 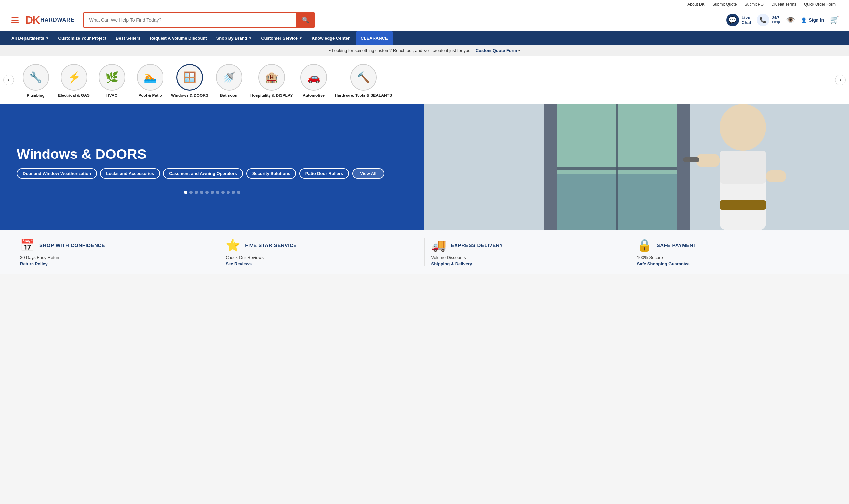 What do you see at coordinates (40, 257) in the screenshot?
I see `feature-desc-0: 30 Days Easy Return` at bounding box center [40, 257].